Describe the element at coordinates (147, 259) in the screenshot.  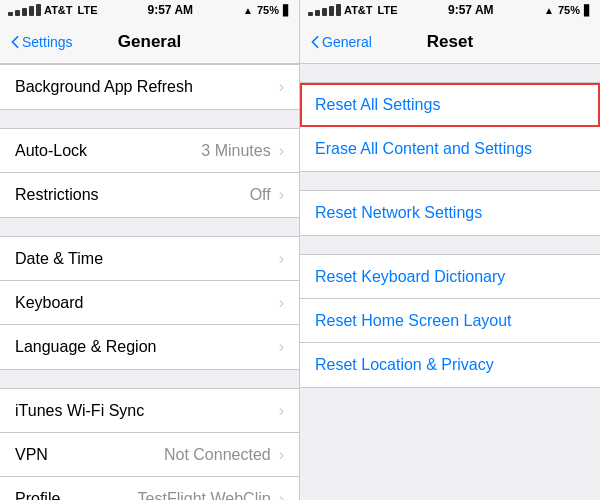
I see `date-time-label: Date & Time` at that location.